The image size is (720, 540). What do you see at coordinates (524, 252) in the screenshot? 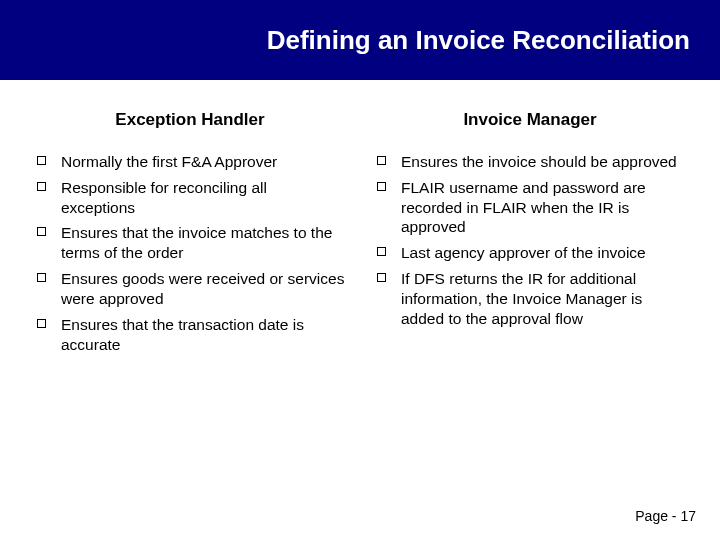
I see `list-item-text: Last agency approver of the invoice` at bounding box center [524, 252].